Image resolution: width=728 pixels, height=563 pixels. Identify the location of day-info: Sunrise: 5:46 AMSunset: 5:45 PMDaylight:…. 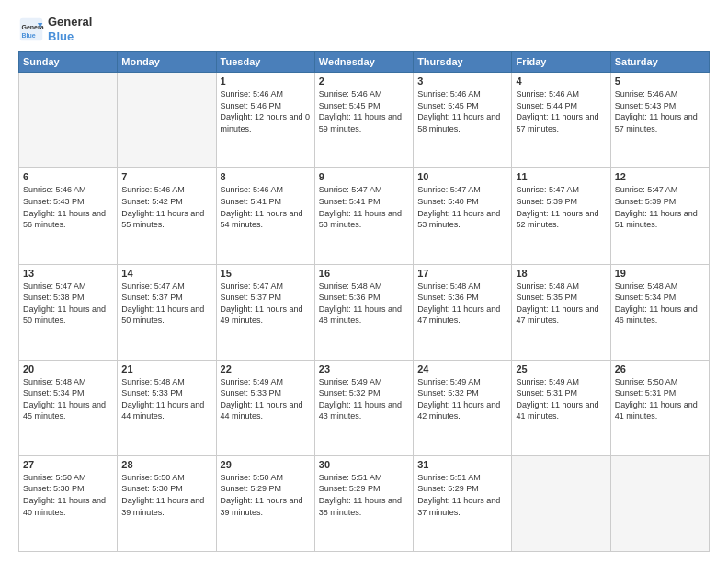
(364, 111).